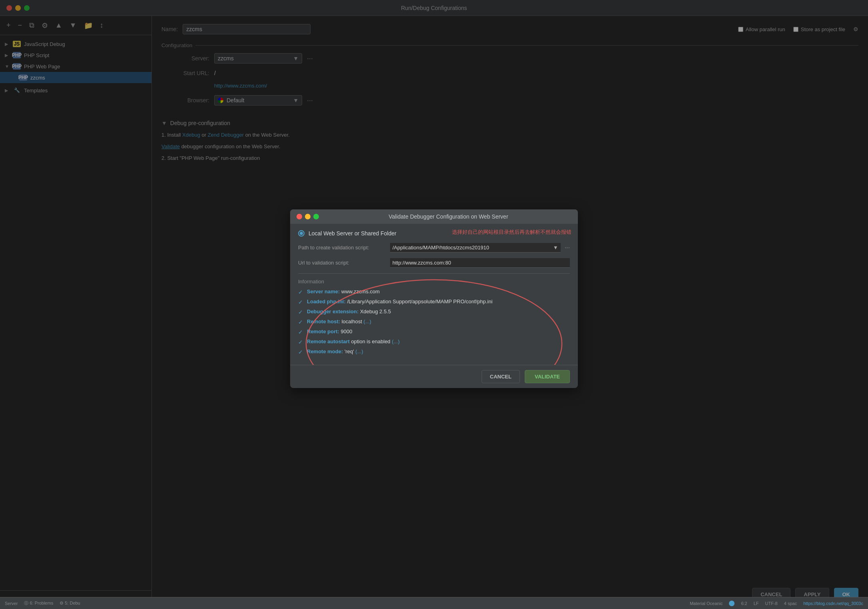 This screenshot has width=868, height=609. What do you see at coordinates (434, 314) in the screenshot?
I see `information-section: Information ✓ Server name: www.zzcms.com…` at bounding box center [434, 314].